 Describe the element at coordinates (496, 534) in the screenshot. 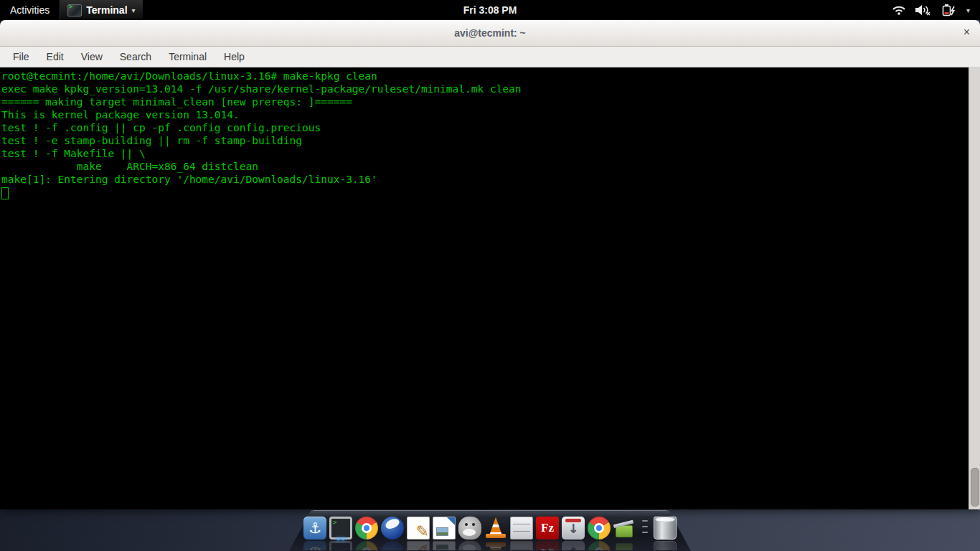

I see `dock-item-vlc` at that location.